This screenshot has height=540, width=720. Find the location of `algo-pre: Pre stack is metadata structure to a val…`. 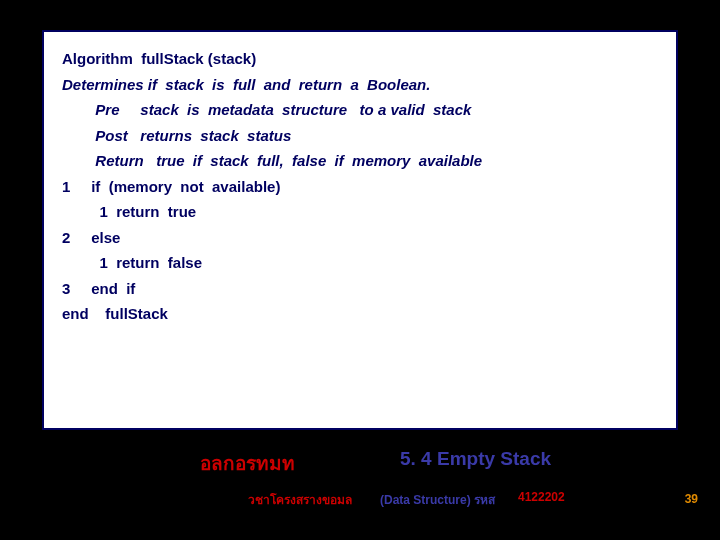

algo-pre: Pre stack is metadata structure to a val… is located at coordinates (360, 110).